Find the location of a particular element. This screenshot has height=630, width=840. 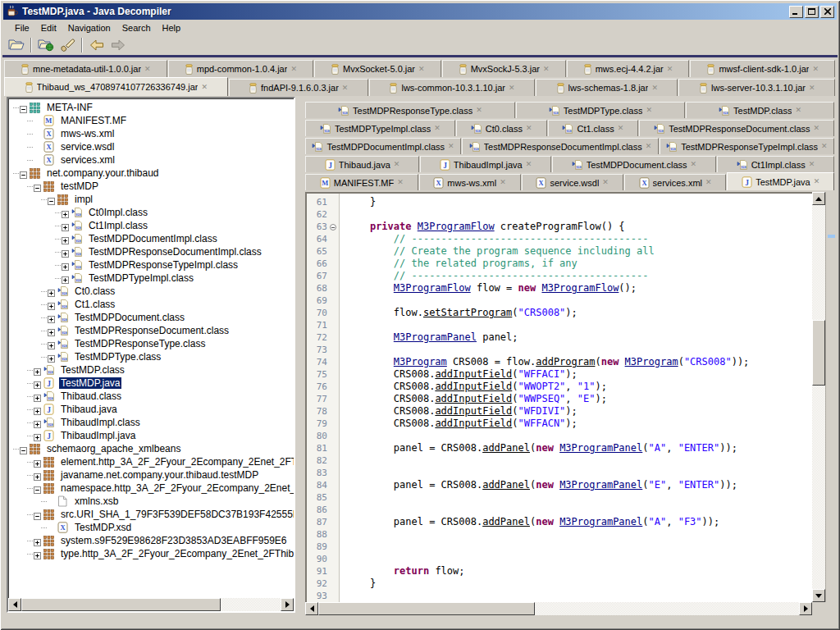

scroll-track is located at coordinates (151, 605).